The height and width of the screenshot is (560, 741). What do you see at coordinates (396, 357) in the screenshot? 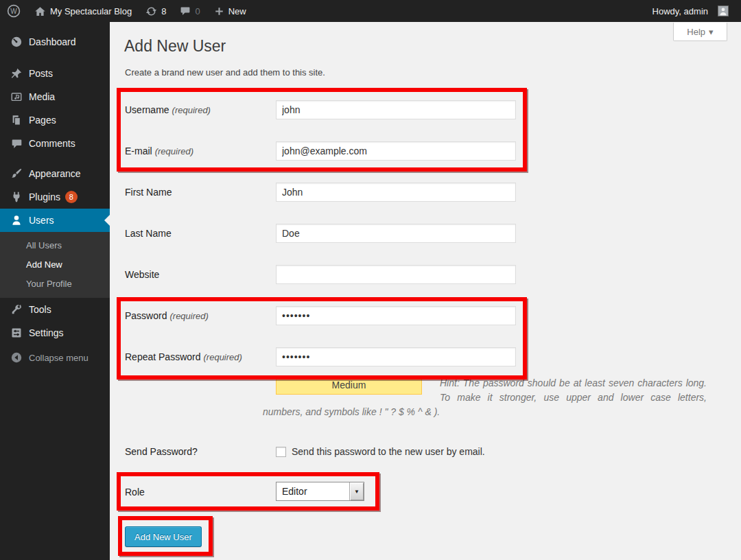
I see `repeat-password-input` at bounding box center [396, 357].